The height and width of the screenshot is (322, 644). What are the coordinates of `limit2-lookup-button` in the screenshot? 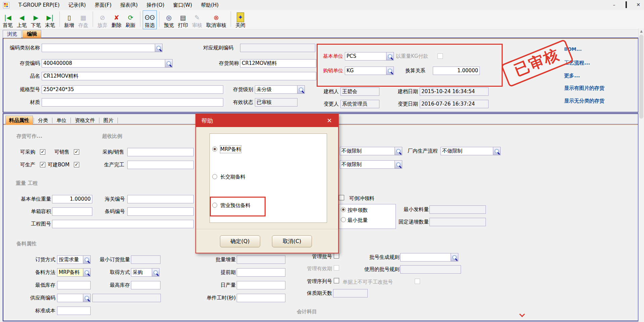 It's located at (398, 165).